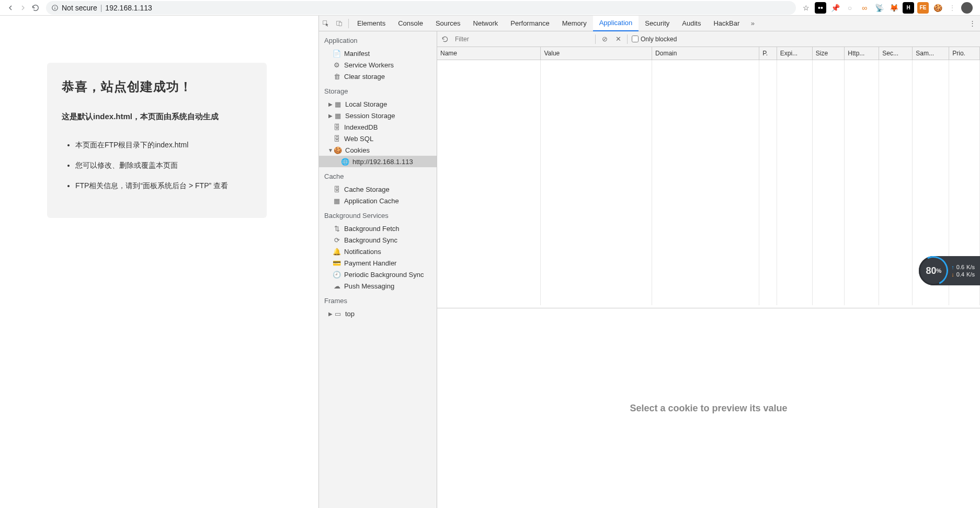 This screenshot has width=980, height=508. Describe the element at coordinates (361, 128) in the screenshot. I see `sidebar-item-label: IndexedDB` at that location.